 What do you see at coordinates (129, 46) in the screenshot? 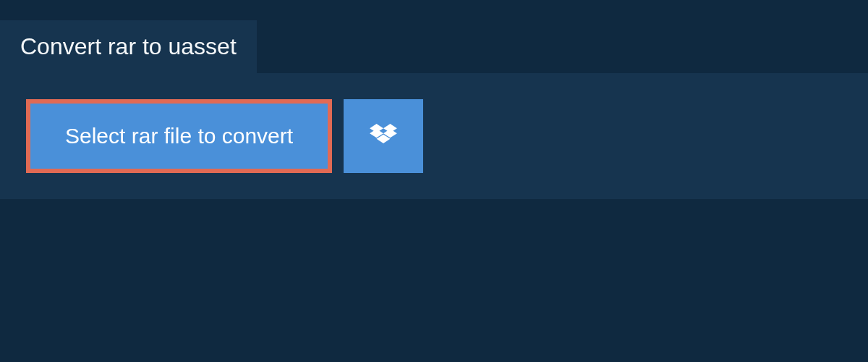
I see `page-title: Convert rar to uasset` at bounding box center [129, 46].